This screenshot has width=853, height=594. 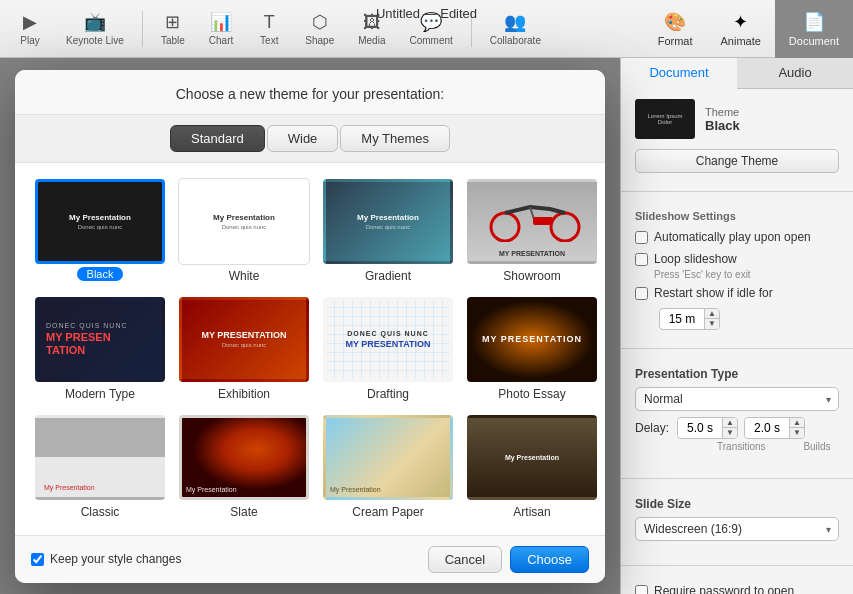 What do you see at coordinates (737, 504) in the screenshot?
I see `slide-size-title: Slide Size` at bounding box center [737, 504].